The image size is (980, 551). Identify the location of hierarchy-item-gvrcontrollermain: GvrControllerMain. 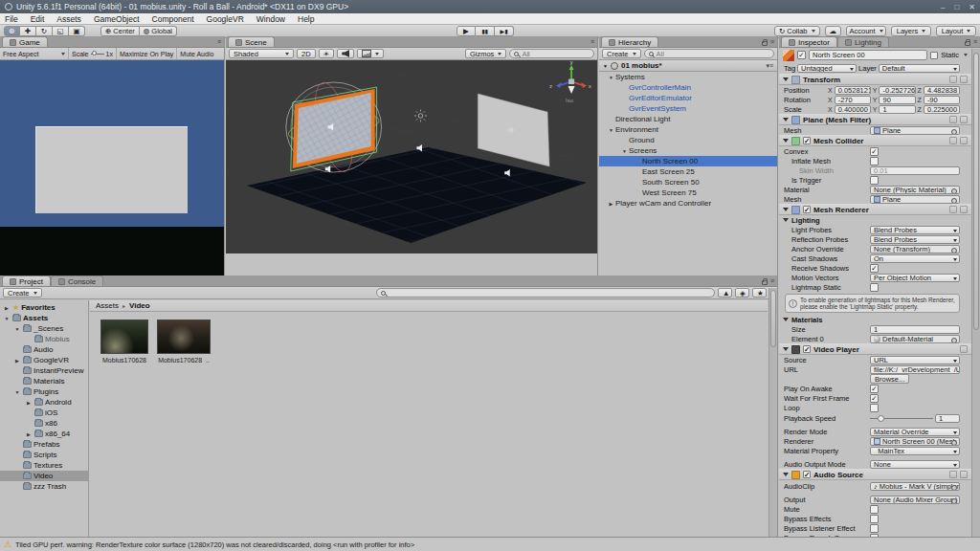
(688, 88).